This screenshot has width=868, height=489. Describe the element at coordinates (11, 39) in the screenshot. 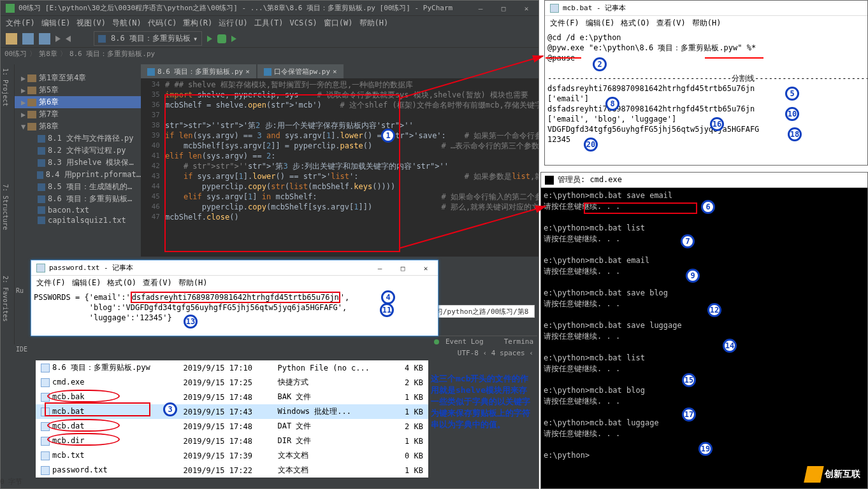

I see `open-icon` at that location.